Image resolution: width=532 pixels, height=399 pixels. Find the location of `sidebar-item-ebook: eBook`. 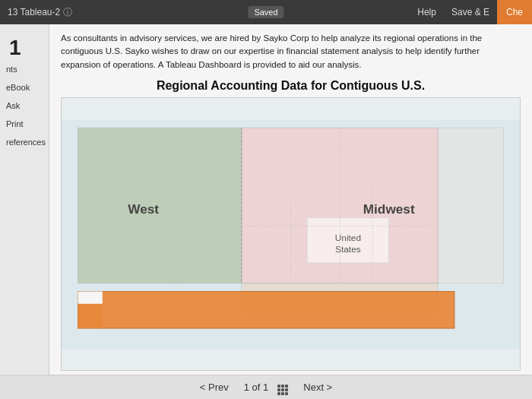

sidebar-item-ebook: eBook is located at coordinates (24, 87).